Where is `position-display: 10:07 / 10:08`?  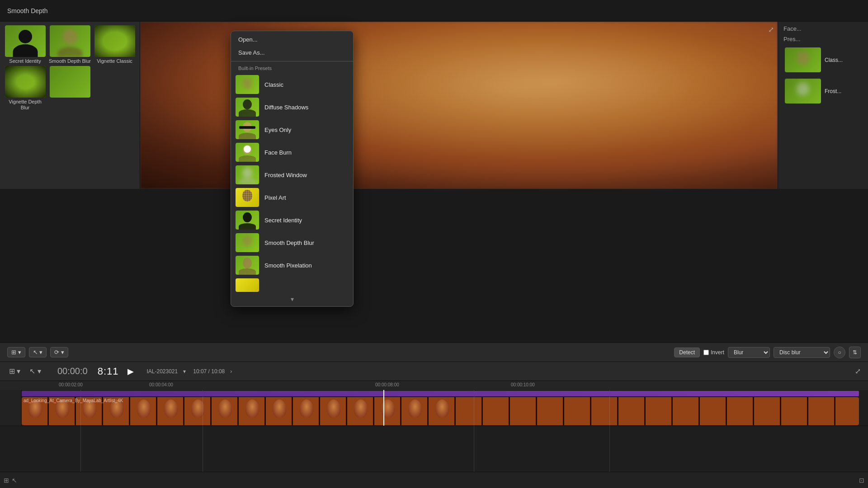 position-display: 10:07 / 10:08 is located at coordinates (209, 371).